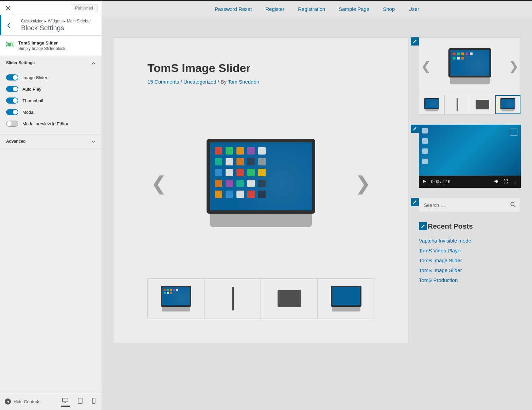 This screenshot has width=532, height=410. Describe the element at coordinates (59, 21) in the screenshot. I see `breadcrumb: Customizing ▸ Widgets ▸ Main Sidebar` at that location.